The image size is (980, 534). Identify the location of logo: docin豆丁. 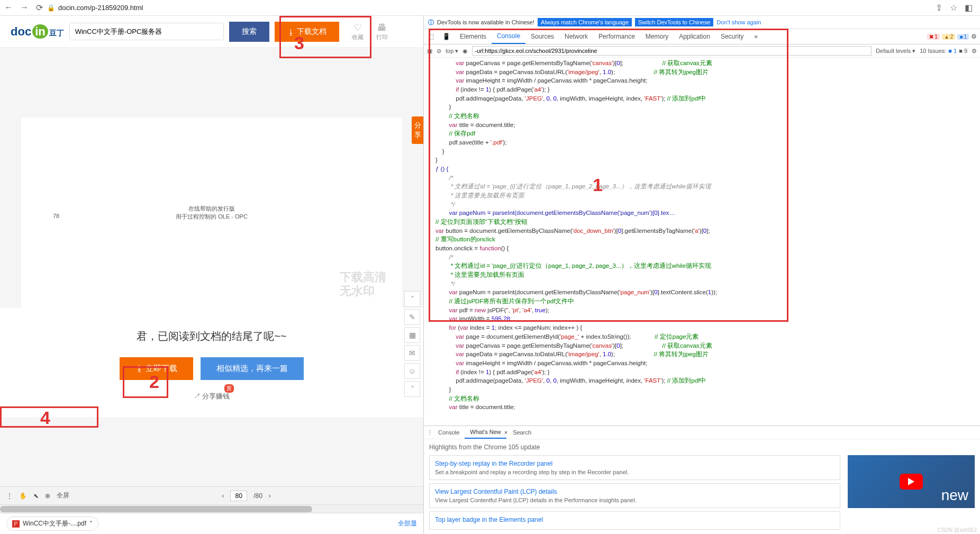
(37, 32).